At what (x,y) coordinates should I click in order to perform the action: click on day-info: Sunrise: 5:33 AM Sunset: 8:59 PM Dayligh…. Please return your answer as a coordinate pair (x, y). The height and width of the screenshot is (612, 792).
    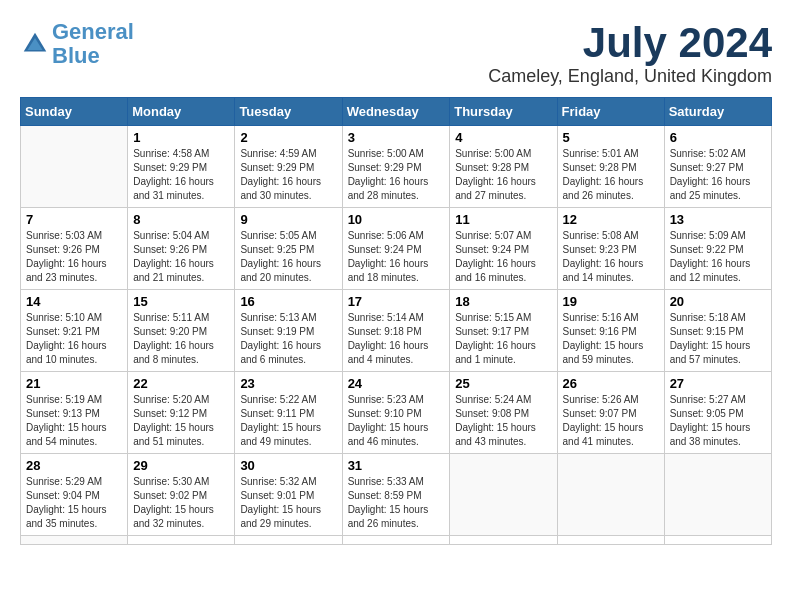
    Looking at the image, I should click on (396, 503).